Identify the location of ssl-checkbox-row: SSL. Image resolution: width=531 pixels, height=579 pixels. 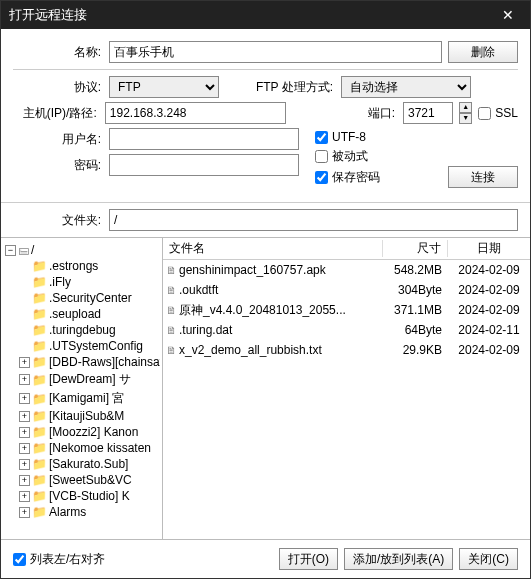
(498, 113).